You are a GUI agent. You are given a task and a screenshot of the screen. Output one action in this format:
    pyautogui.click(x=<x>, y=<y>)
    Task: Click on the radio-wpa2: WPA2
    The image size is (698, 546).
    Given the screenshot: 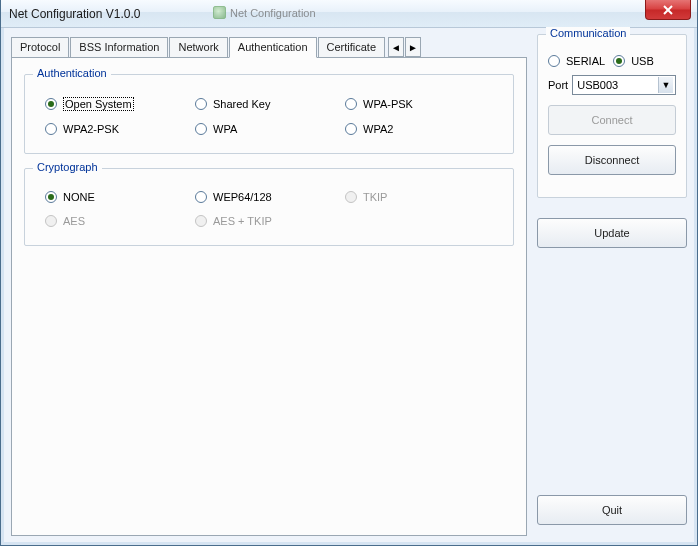 What is the action you would take?
    pyautogui.click(x=415, y=129)
    